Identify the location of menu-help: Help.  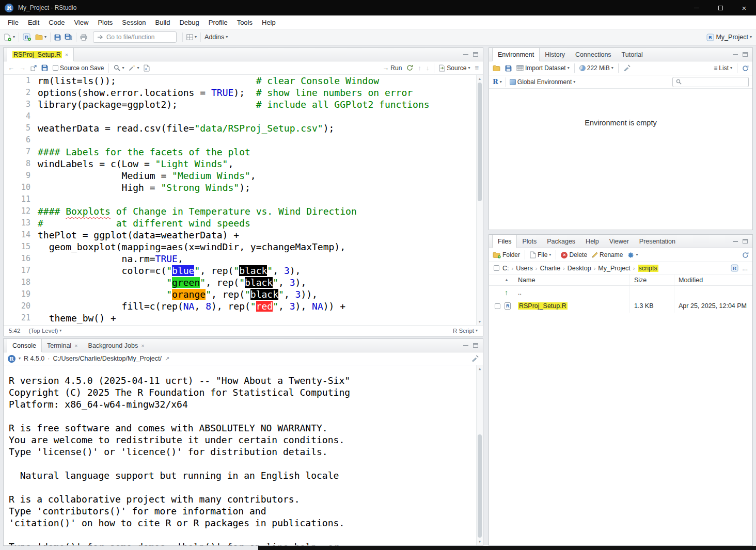
(269, 23).